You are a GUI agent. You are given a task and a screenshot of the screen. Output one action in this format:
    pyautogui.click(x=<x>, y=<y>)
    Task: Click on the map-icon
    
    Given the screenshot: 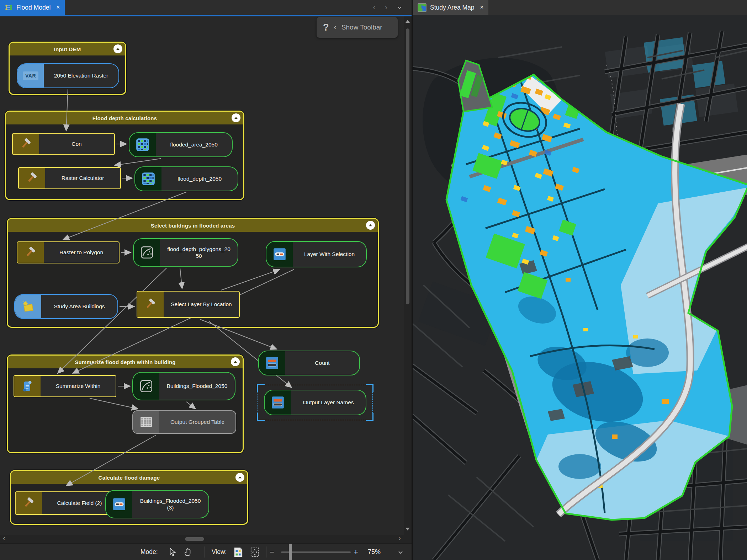 What is the action you would take?
    pyautogui.click(x=422, y=8)
    